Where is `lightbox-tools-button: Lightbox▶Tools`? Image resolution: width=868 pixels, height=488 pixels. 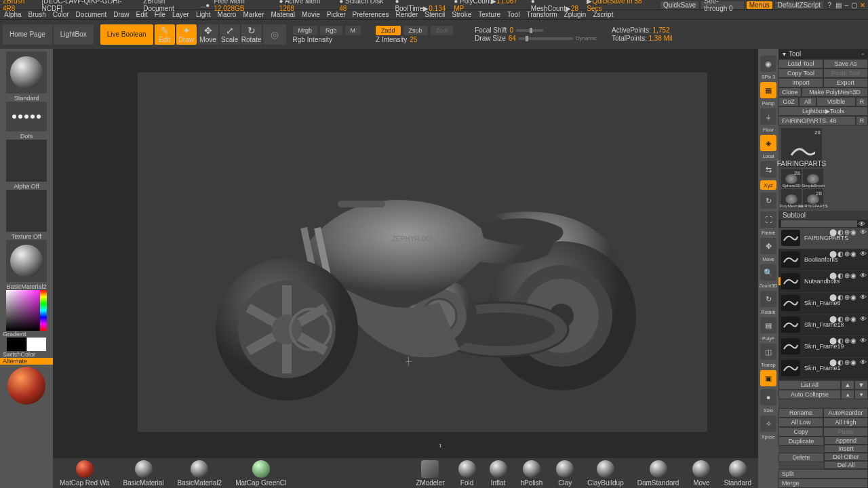
lightbox-tools-button: Lightbox▶Tools is located at coordinates (823, 111).